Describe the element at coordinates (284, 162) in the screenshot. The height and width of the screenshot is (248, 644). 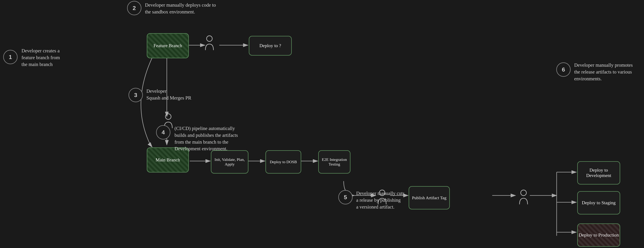
I see `deploy-dosb-box: Deploy to DOSB` at that location.